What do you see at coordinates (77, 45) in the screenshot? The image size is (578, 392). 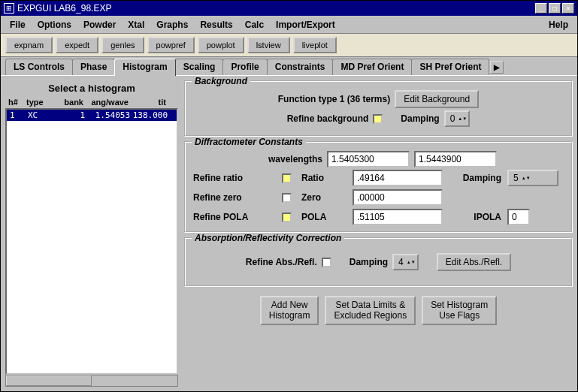 I see `tool-expedt: expedt` at bounding box center [77, 45].